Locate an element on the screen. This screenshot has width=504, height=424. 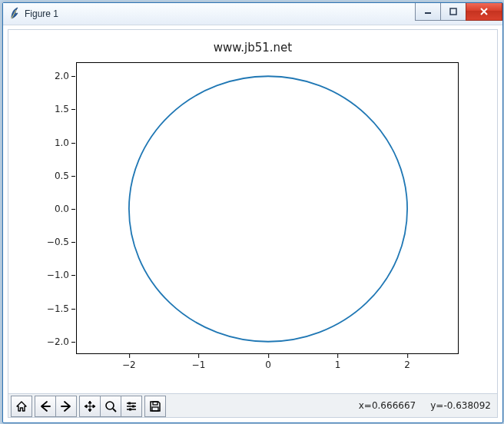
y-tick-label: 1.5 is located at coordinates (66, 109).